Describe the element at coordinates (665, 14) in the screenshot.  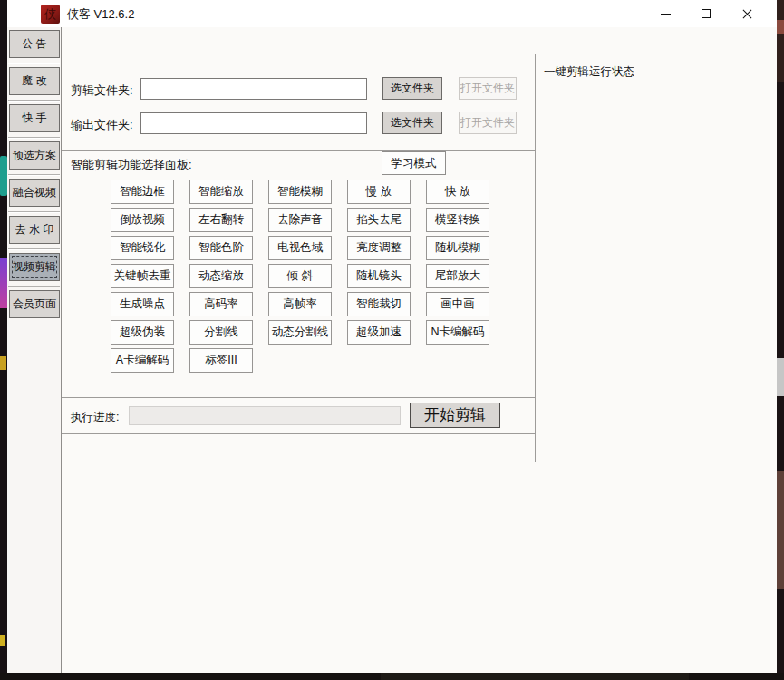
I see `minimize-button` at that location.